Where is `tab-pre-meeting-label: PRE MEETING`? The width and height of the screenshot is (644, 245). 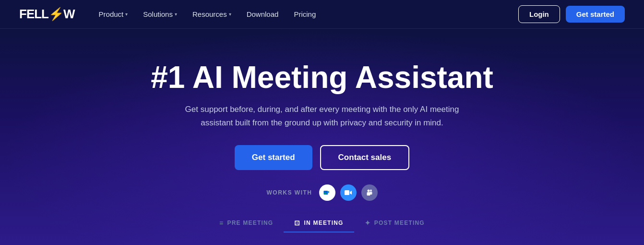 tab-pre-meeting-label: PRE MEETING is located at coordinates (250, 223).